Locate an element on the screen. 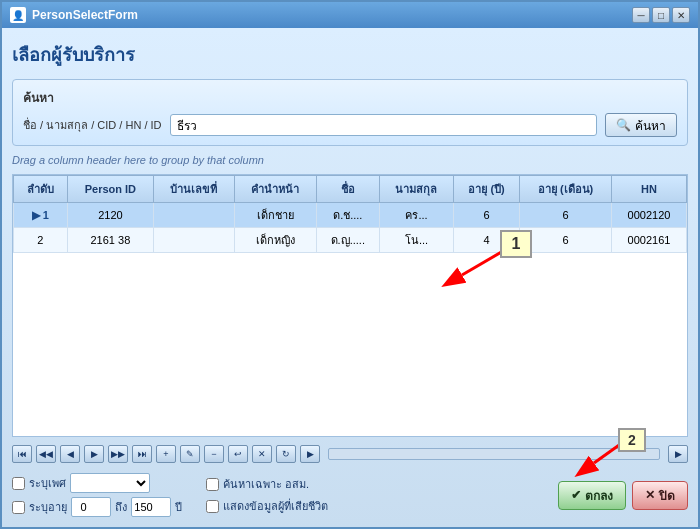 This screenshot has width=700, height=529. cell-name: ด.ญ..... is located at coordinates (348, 240).